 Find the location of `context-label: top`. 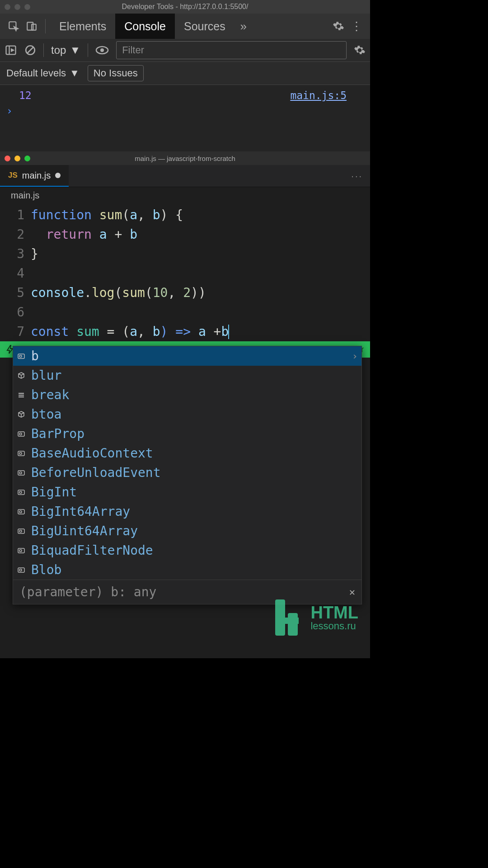

context-label: top is located at coordinates (59, 50).